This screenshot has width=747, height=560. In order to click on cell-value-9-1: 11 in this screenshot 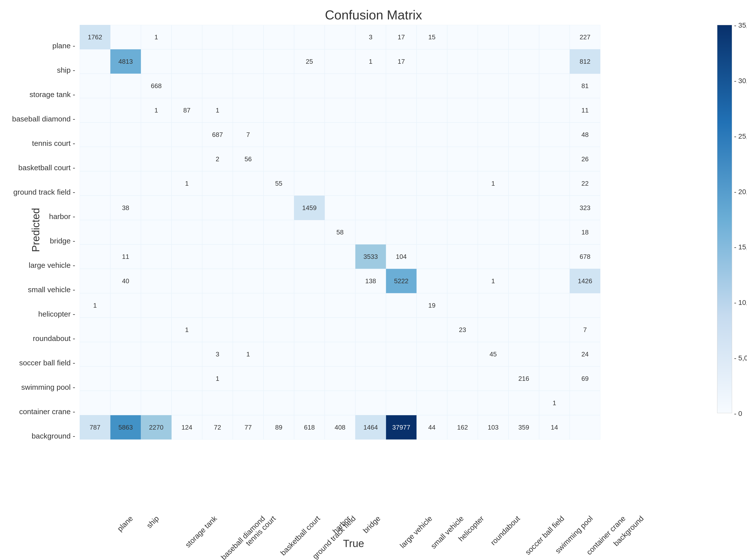, I will do `click(126, 257)`.